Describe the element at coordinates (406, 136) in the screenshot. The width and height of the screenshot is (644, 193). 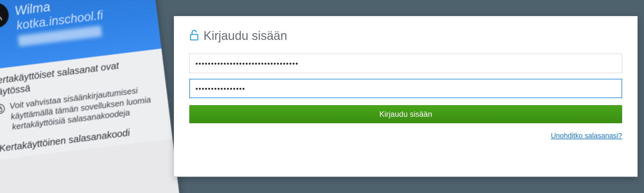
I see `forgot-row: Unohditko salasanasi?` at that location.